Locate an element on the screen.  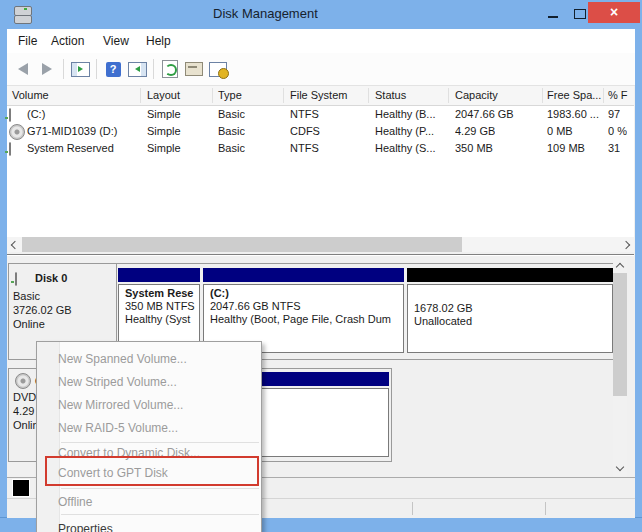
unallocated-color-bar is located at coordinates (510, 275).